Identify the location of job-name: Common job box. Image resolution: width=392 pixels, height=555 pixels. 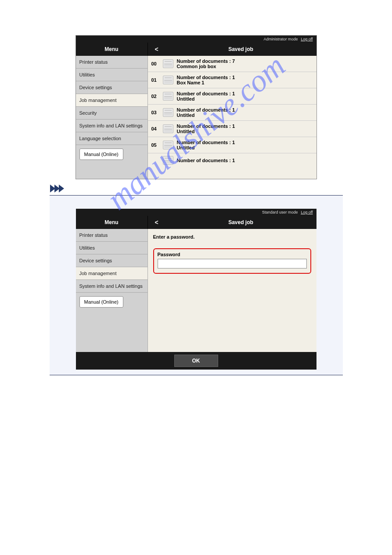
(245, 66).